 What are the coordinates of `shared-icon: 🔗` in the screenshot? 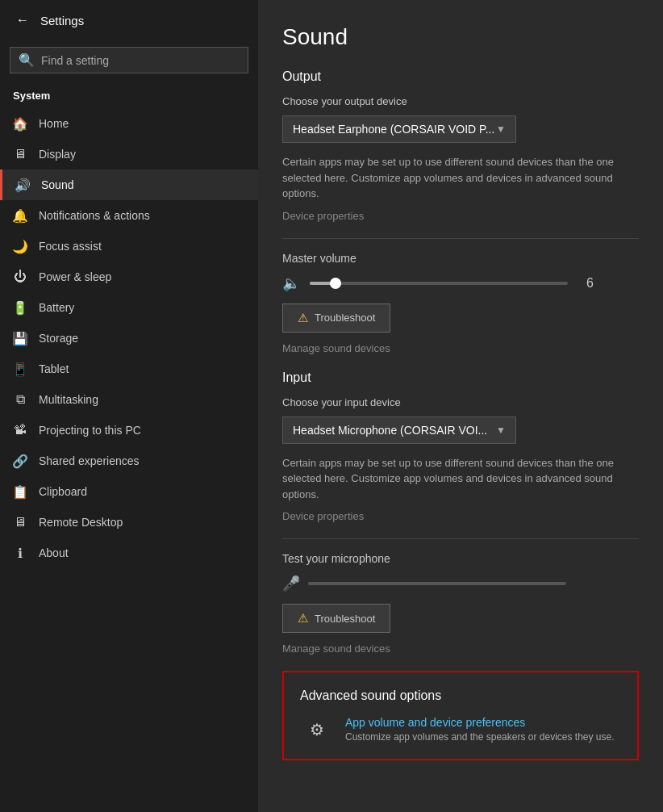 It's located at (20, 461).